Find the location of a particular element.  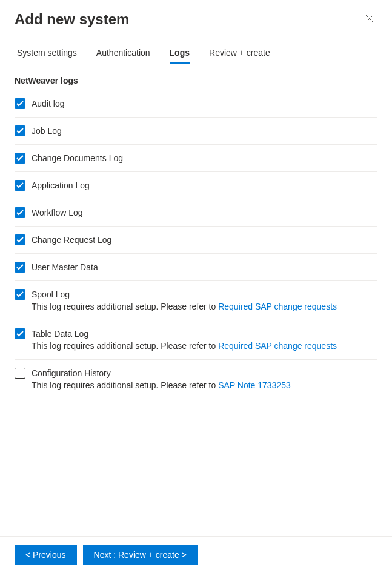

next-button: Next : Review + create > is located at coordinates (141, 555).